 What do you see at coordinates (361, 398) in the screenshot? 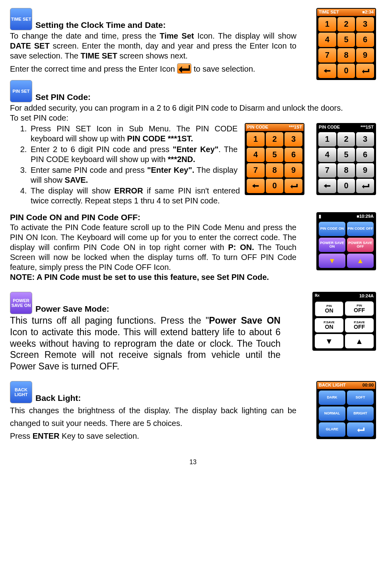
I see `soft-button: SOFT` at bounding box center [361, 398].